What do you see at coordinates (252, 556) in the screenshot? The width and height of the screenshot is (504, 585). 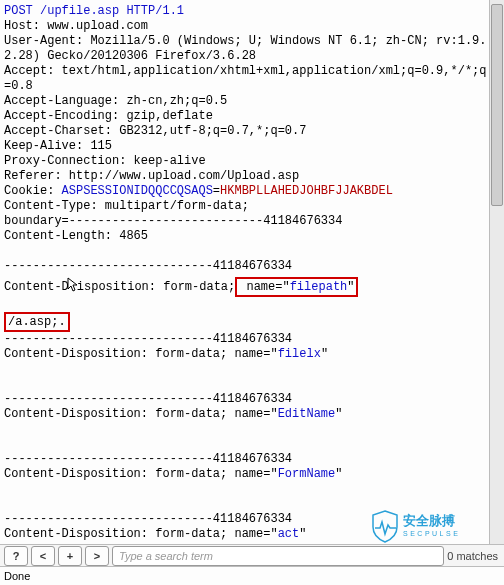 I see `search-toolbar: ? < + > Type a search term 0 matches` at bounding box center [252, 556].